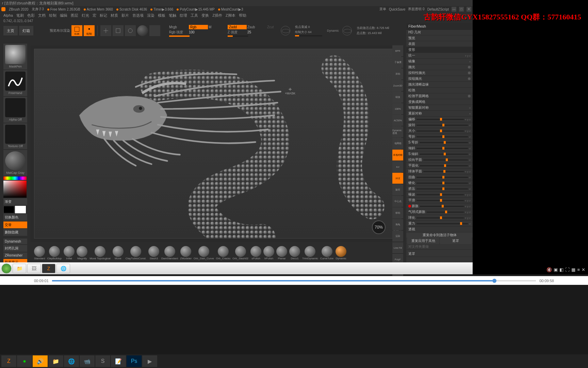  Describe the element at coordinates (440, 102) in the screenshot. I see `to-grid-row: 变换成网格` at that location.